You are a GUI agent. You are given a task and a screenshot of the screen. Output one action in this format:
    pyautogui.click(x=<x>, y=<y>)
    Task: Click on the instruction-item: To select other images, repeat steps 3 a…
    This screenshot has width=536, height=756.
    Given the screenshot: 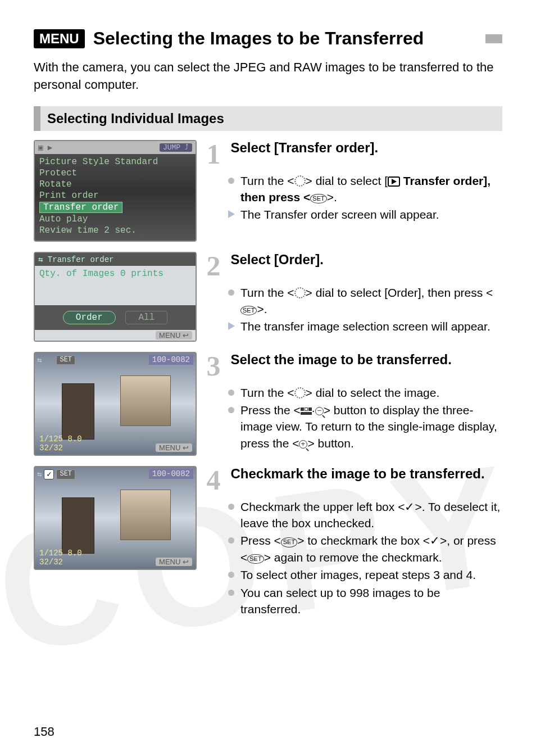 What is the action you would take?
    pyautogui.click(x=365, y=574)
    